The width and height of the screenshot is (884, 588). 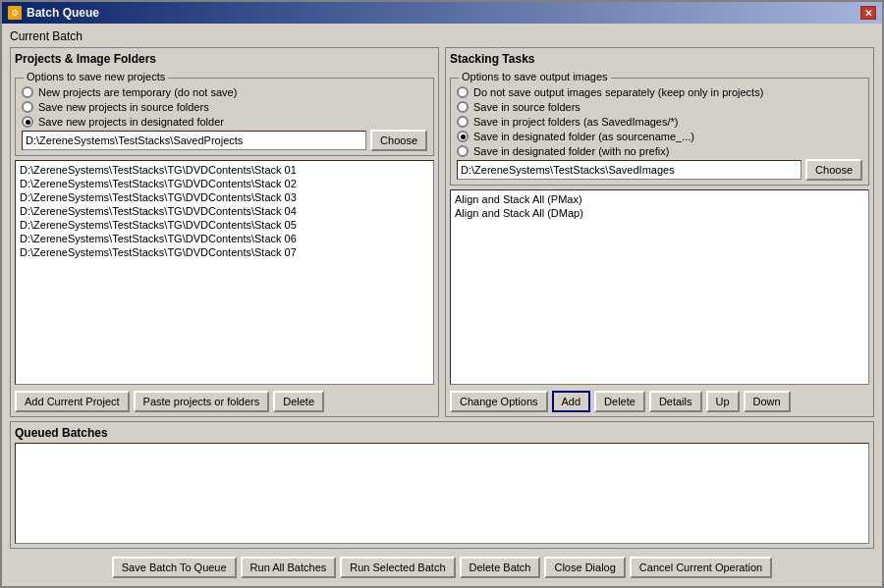 I want to click on radio-label-save-source: Save in source folders, so click(x=526, y=107).